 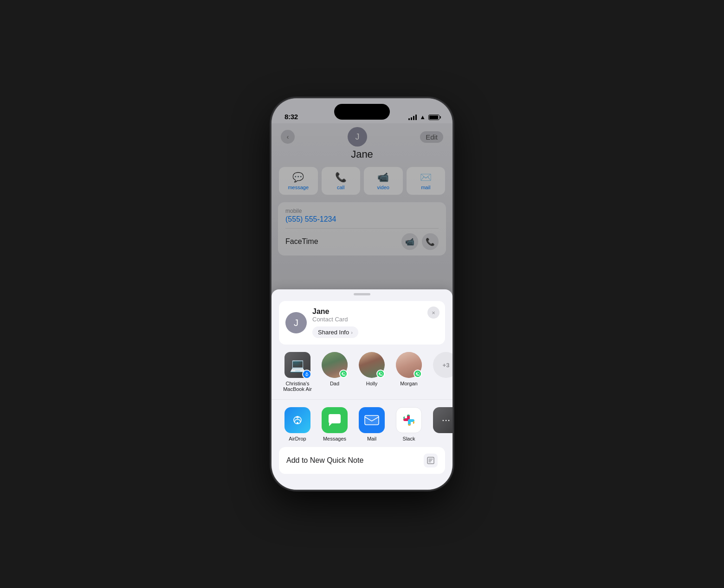 What do you see at coordinates (291, 117) in the screenshot?
I see `status-time: 8:32` at bounding box center [291, 117].